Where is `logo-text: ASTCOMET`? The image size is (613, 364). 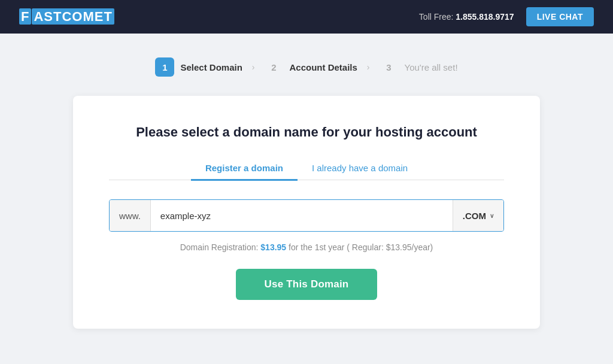
logo-text: ASTCOMET is located at coordinates (73, 17).